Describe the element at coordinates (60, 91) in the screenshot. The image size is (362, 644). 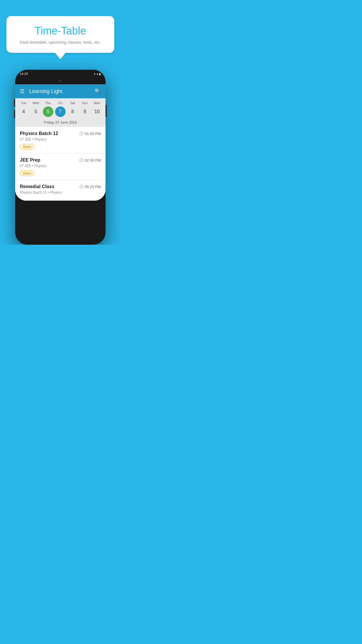
I see `app-bar: ☰ Learning Light 🔍` at that location.